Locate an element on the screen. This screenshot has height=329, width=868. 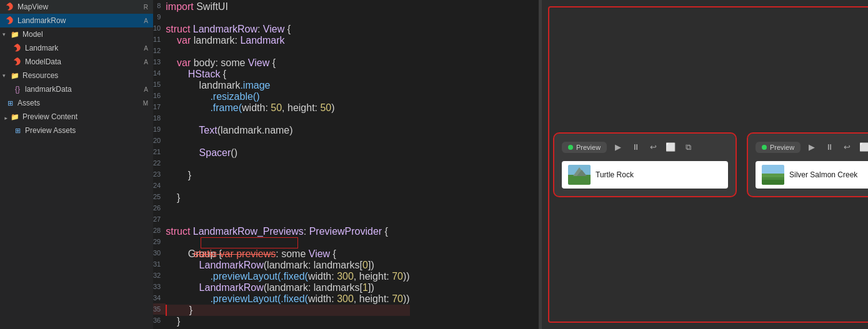
sidebar-item-label: Model is located at coordinates (85, 34).